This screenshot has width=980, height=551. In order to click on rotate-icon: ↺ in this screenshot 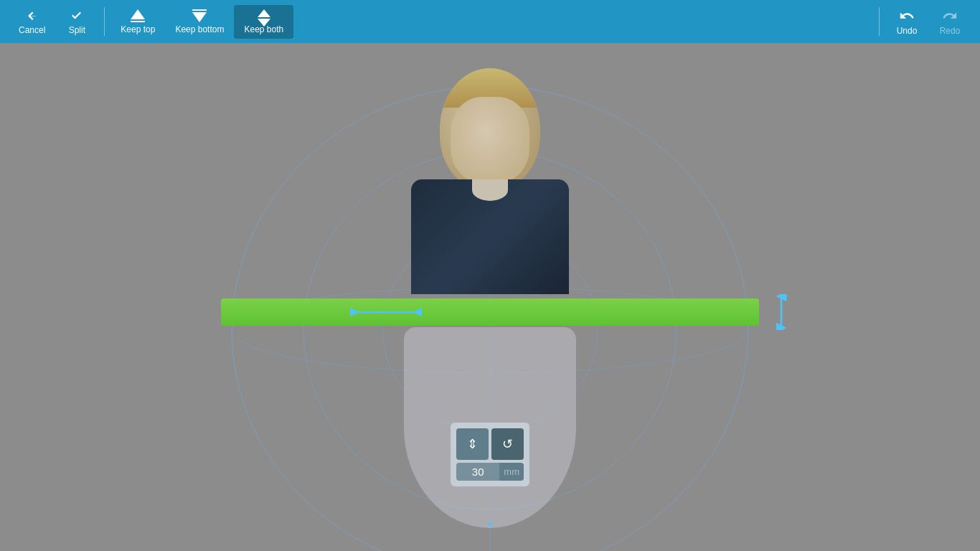, I will do `click(508, 444)`.